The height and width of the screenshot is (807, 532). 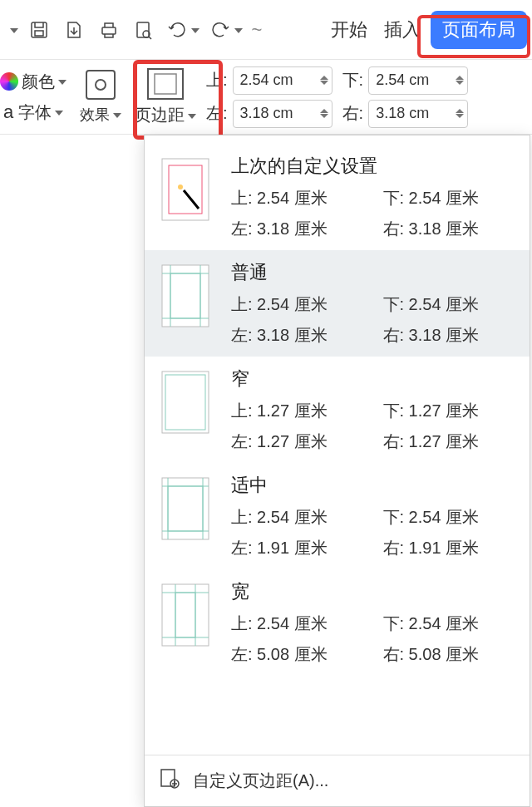 What do you see at coordinates (449, 411) in the screenshot?
I see `preset-bottom: 下: 1.27 厘米` at bounding box center [449, 411].